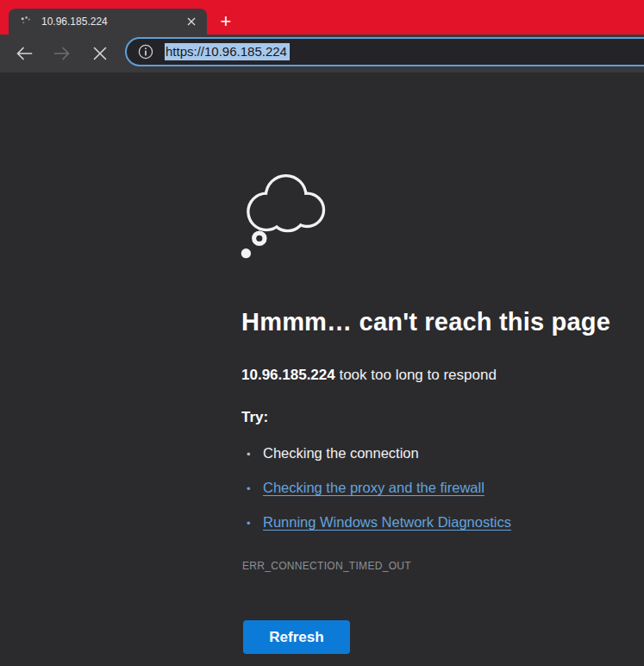  Describe the element at coordinates (191, 22) in the screenshot. I see `tab-close-icon` at that location.